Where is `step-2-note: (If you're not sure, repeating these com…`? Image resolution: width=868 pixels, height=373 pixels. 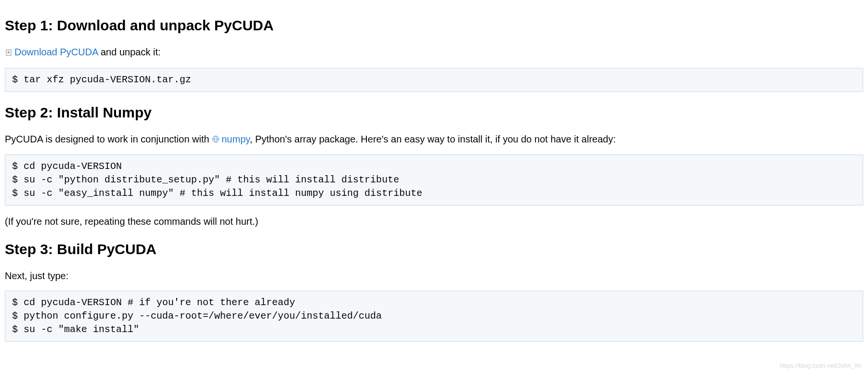 step-2-note: (If you're not sure, repeating these com… is located at coordinates (434, 221).